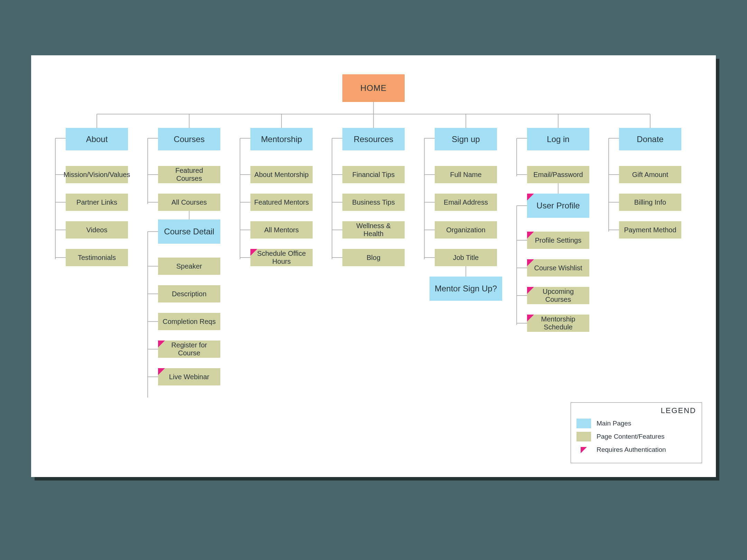 The height and width of the screenshot is (560, 747). I want to click on node-profile-settings: Profile Settings, so click(558, 240).